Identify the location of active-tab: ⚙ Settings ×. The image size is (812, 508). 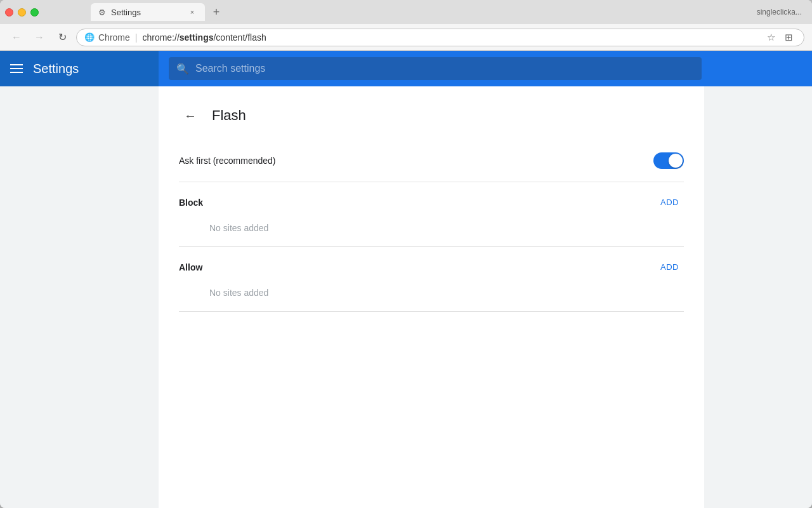
(148, 12).